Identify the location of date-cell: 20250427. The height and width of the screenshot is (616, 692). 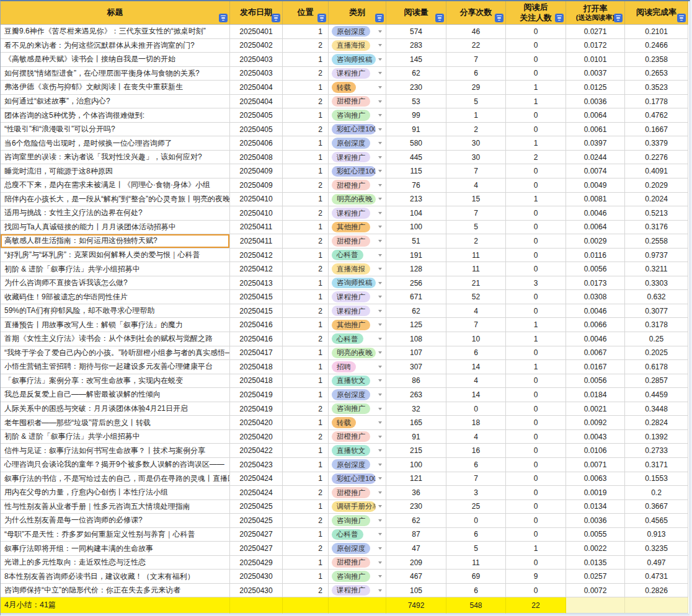
(257, 549).